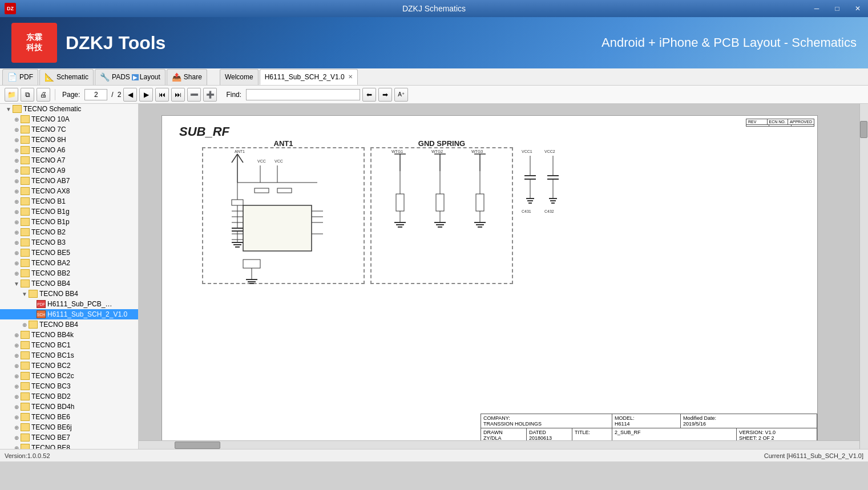 The image size is (868, 490). Describe the element at coordinates (197, 445) in the screenshot. I see `hscroll-thumb` at that location.